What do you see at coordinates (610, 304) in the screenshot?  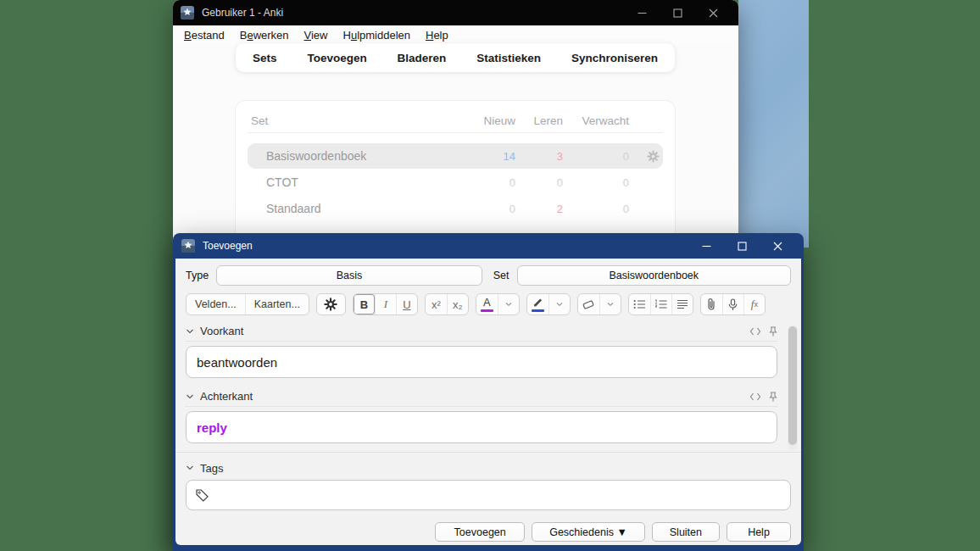 I see `remove-format-dropdown` at bounding box center [610, 304].